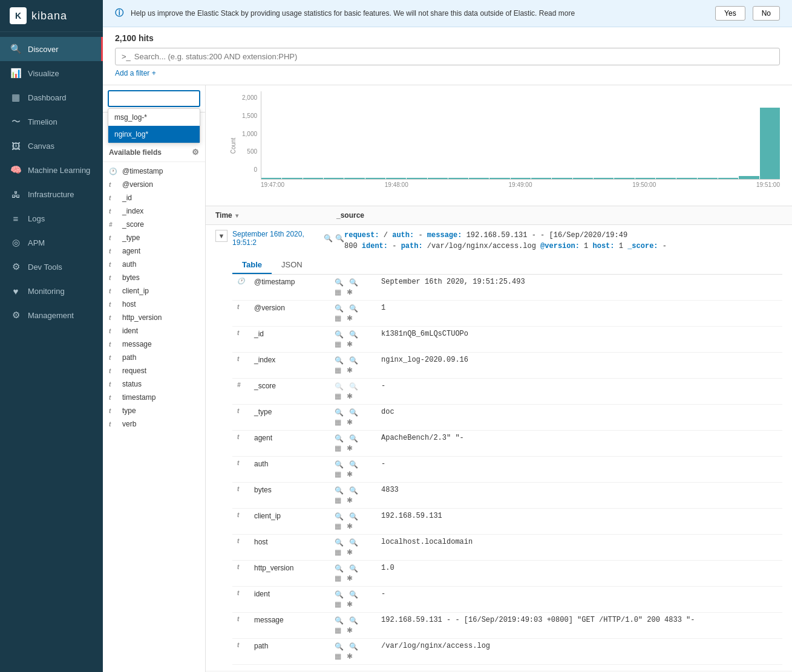  What do you see at coordinates (448, 73) in the screenshot?
I see `add-filter-button: Add a filter +` at bounding box center [448, 73].